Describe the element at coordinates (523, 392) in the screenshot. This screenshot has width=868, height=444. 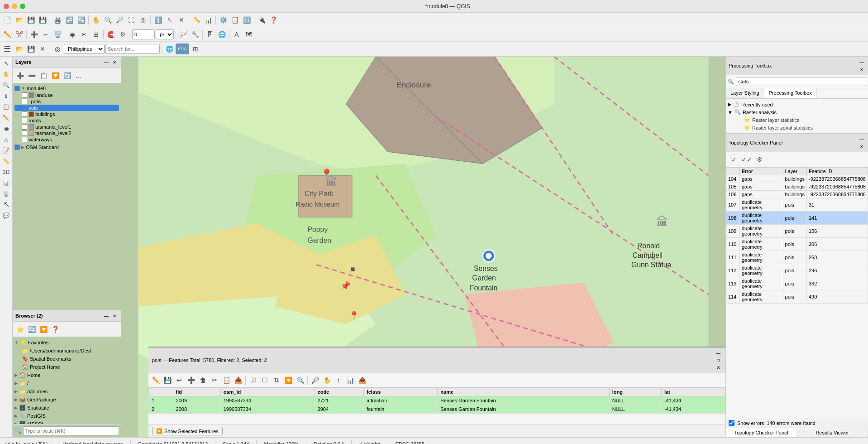
I see `ft-col-header-name: name` at that location.